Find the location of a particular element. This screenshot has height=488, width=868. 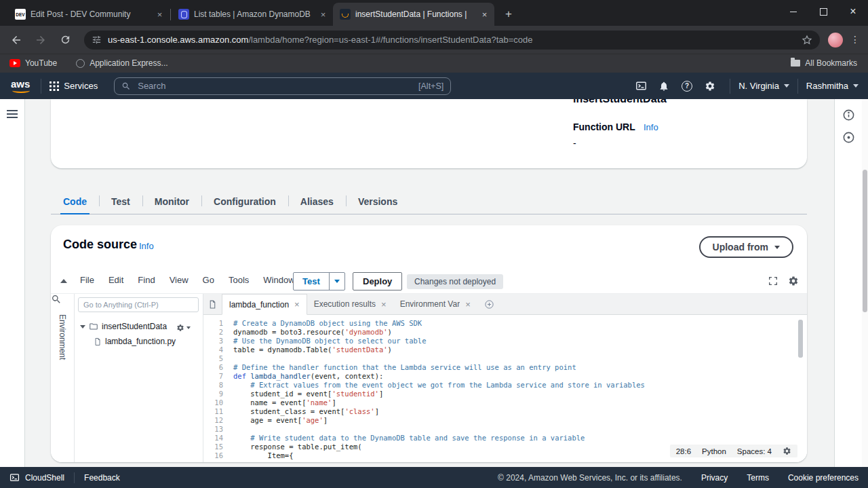

status-gear-icon is located at coordinates (787, 451).